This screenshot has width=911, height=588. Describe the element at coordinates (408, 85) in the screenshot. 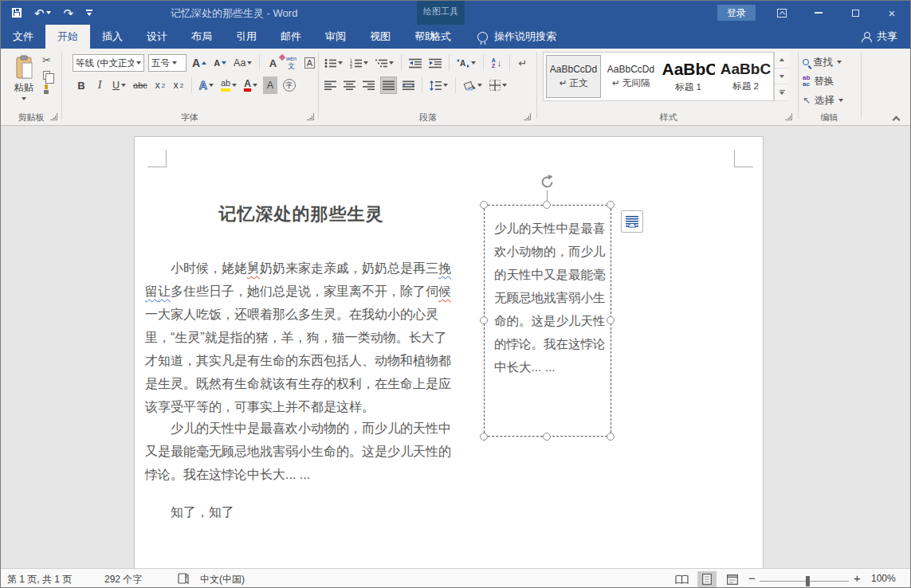

I see `distribute-button` at that location.